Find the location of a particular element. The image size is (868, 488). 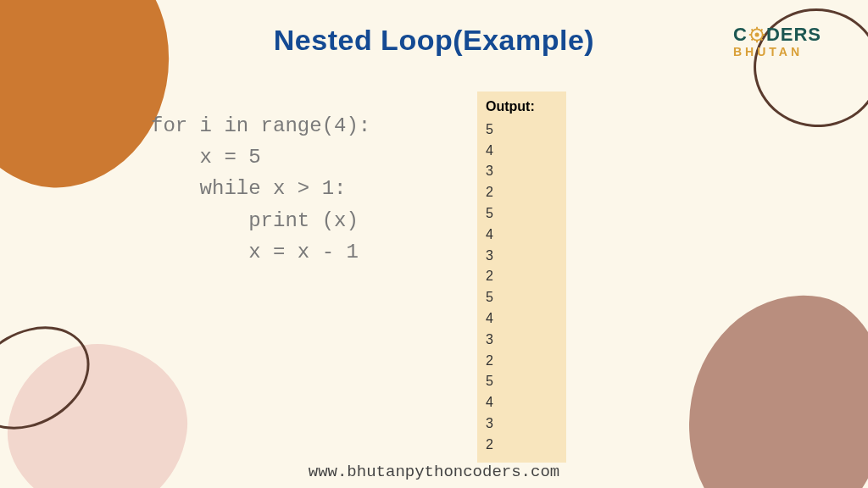

logo-text-pre: C is located at coordinates (741, 35).